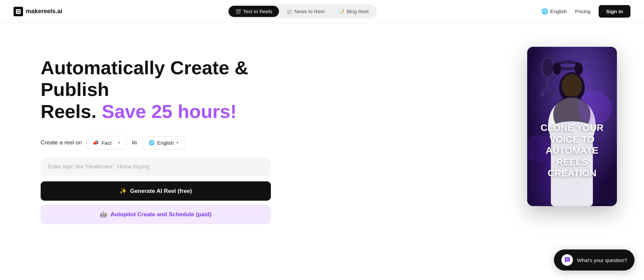  What do you see at coordinates (95, 143) in the screenshot?
I see `megaphone-icon: 📣` at bounding box center [95, 143].